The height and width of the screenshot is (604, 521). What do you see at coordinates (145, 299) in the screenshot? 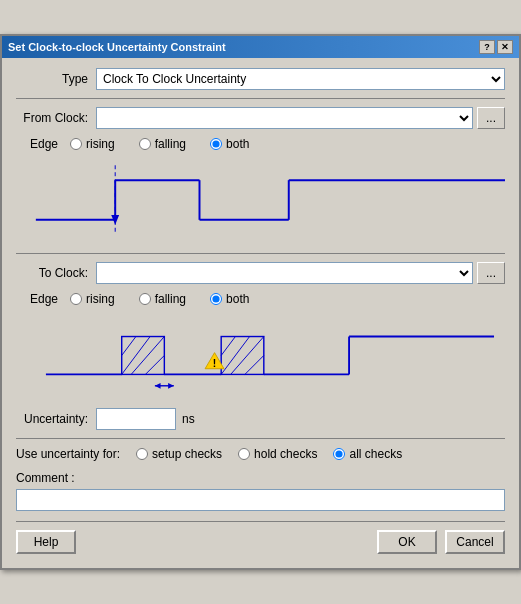
I see `to-edge-falling-radio` at bounding box center [145, 299].